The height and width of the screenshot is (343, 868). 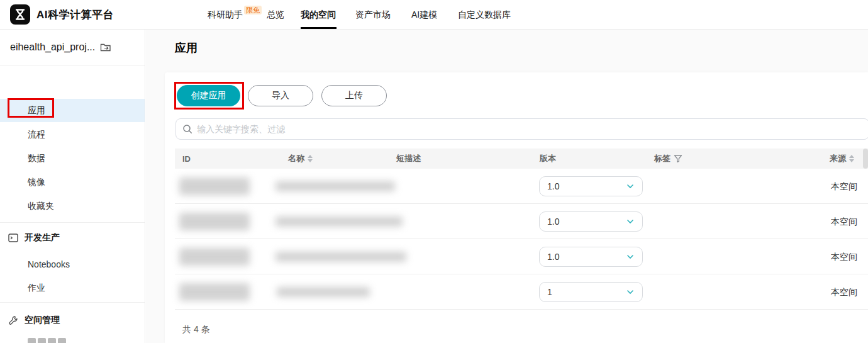 What do you see at coordinates (530, 129) in the screenshot?
I see `search-input` at bounding box center [530, 129].